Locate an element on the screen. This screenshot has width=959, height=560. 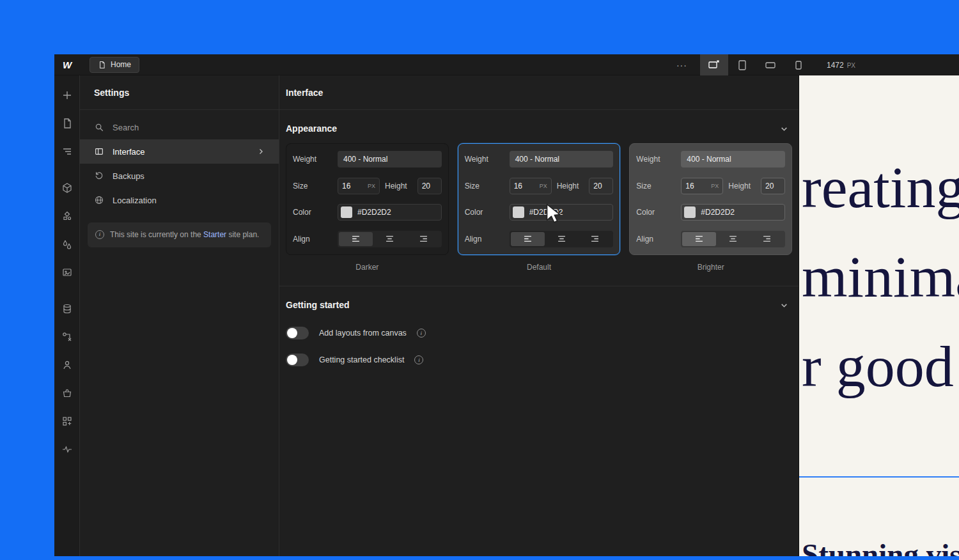
toolbar-group-middle is located at coordinates (67, 230).